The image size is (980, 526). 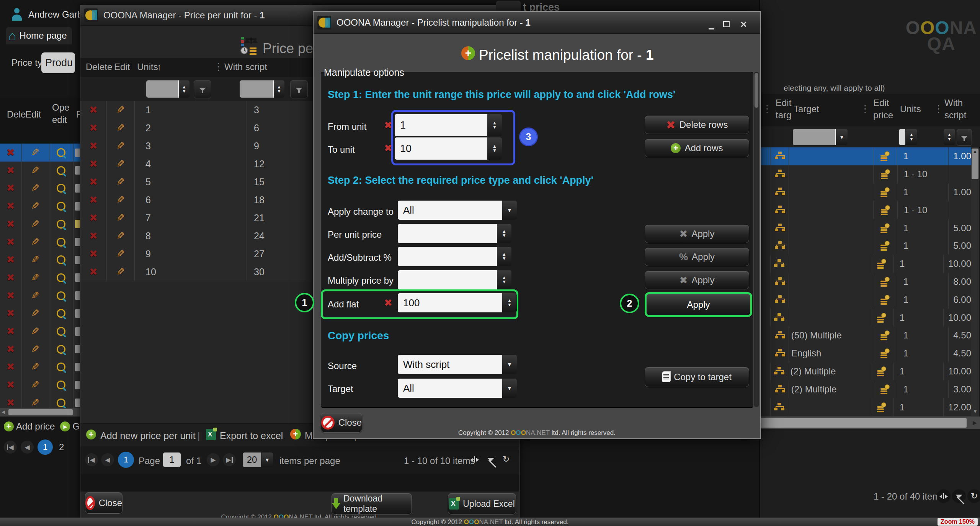 What do you see at coordinates (60, 447) in the screenshot?
I see `page-2-button: 2` at bounding box center [60, 447].